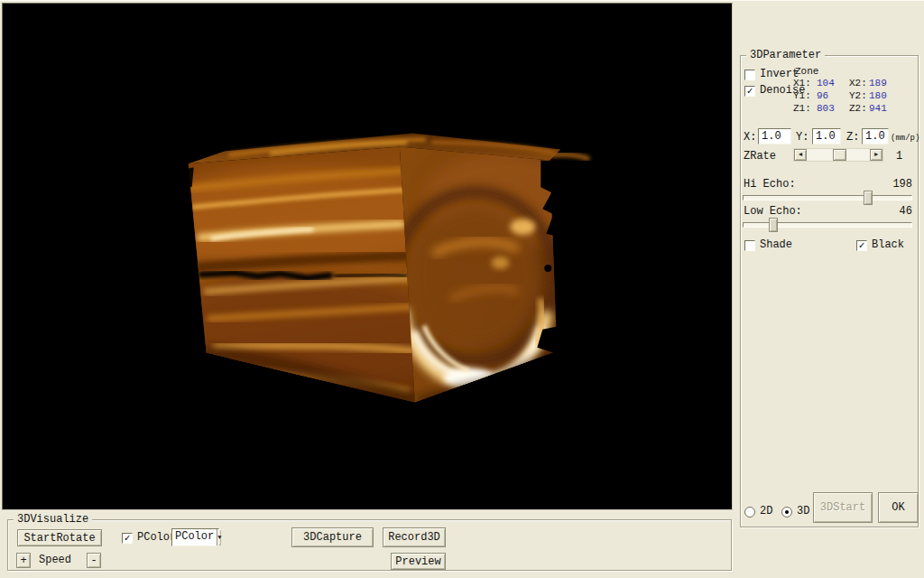 This screenshot has height=578, width=924. What do you see at coordinates (776, 246) in the screenshot?
I see `shade-label: Shade` at bounding box center [776, 246].